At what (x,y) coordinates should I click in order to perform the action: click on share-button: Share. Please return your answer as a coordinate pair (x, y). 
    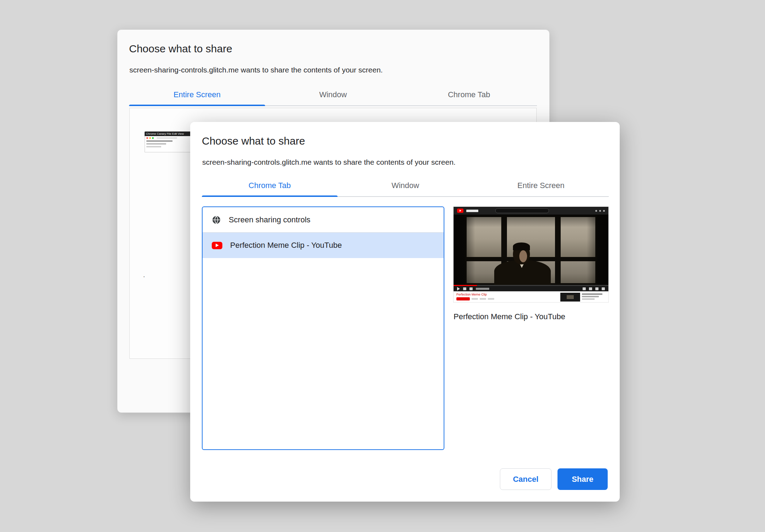
    Looking at the image, I should click on (583, 479).